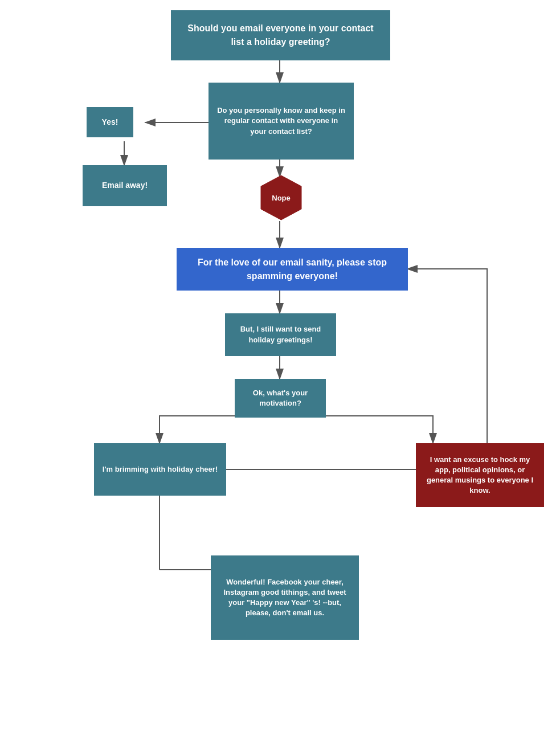 This screenshot has height=752, width=560. What do you see at coordinates (280, 35) in the screenshot?
I see `start-box: Should you email everyone in your contac…` at bounding box center [280, 35].